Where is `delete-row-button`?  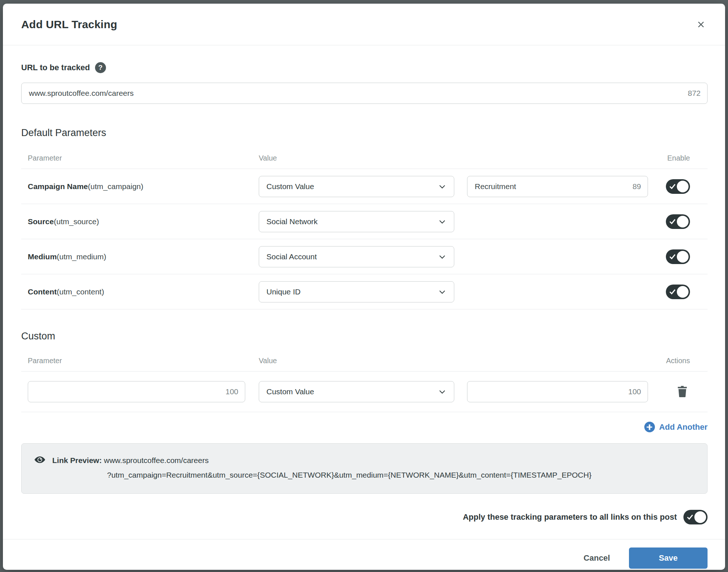
delete-row-button is located at coordinates (682, 392).